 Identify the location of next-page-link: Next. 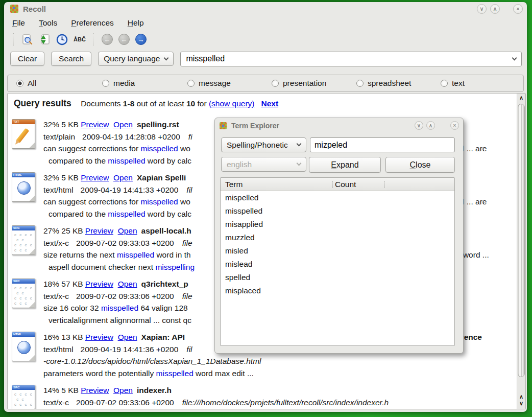
(270, 103).